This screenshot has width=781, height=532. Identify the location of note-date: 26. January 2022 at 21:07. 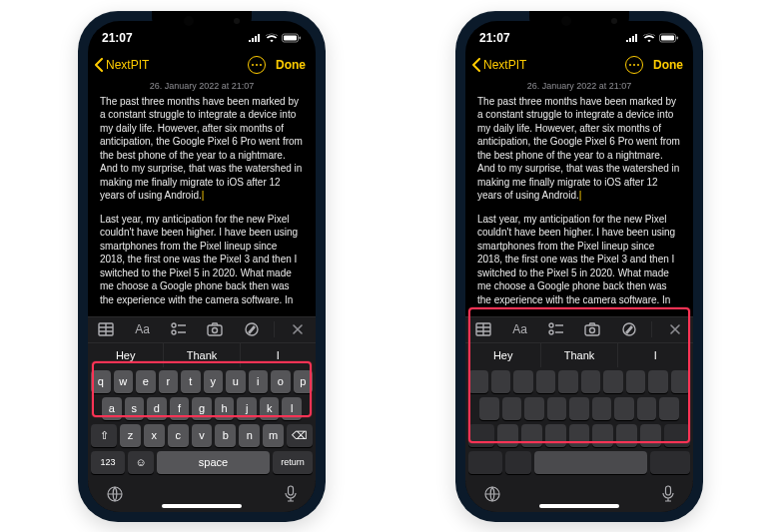
(202, 87).